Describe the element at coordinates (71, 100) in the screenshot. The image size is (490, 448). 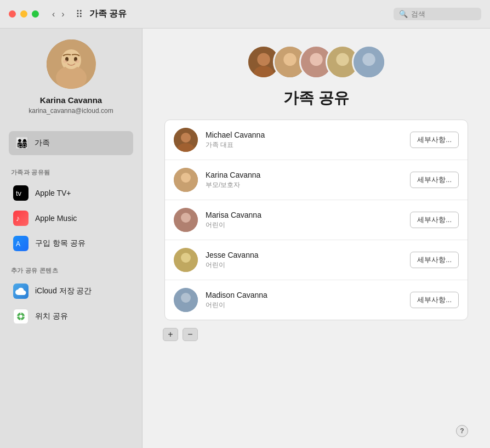
I see `user-name: Karina Cavanna` at that location.